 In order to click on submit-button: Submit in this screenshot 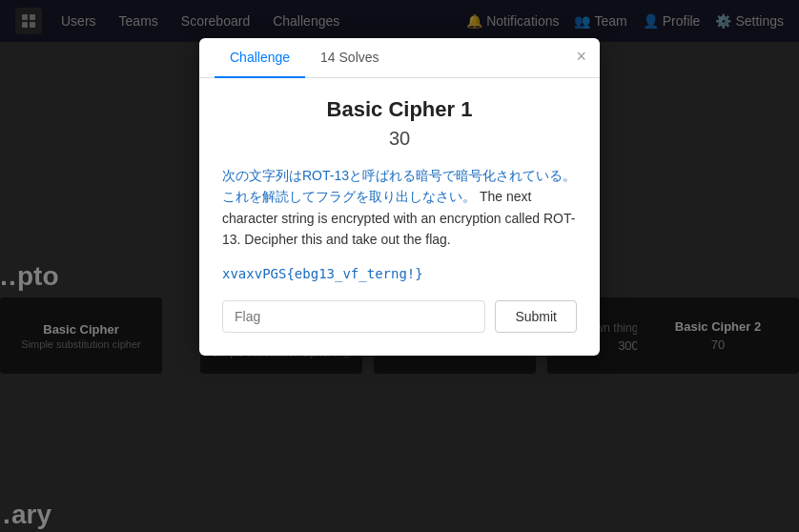, I will do `click(536, 317)`.